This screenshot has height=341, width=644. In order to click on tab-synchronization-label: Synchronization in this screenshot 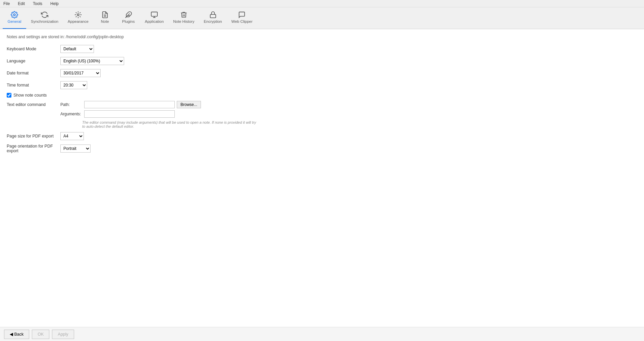, I will do `click(45, 21)`.